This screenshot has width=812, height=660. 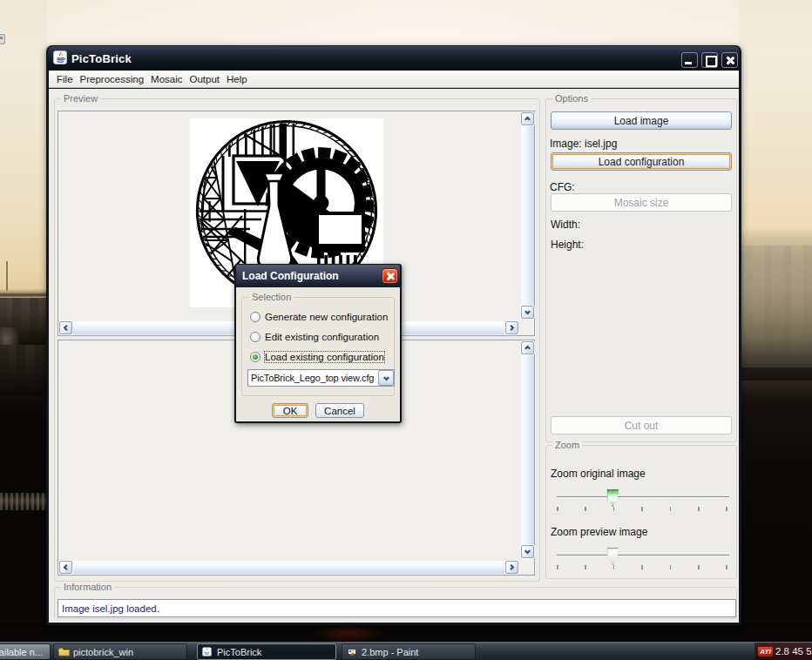 What do you see at coordinates (166, 78) in the screenshot?
I see `menu-mosaic: Mosaic` at bounding box center [166, 78].